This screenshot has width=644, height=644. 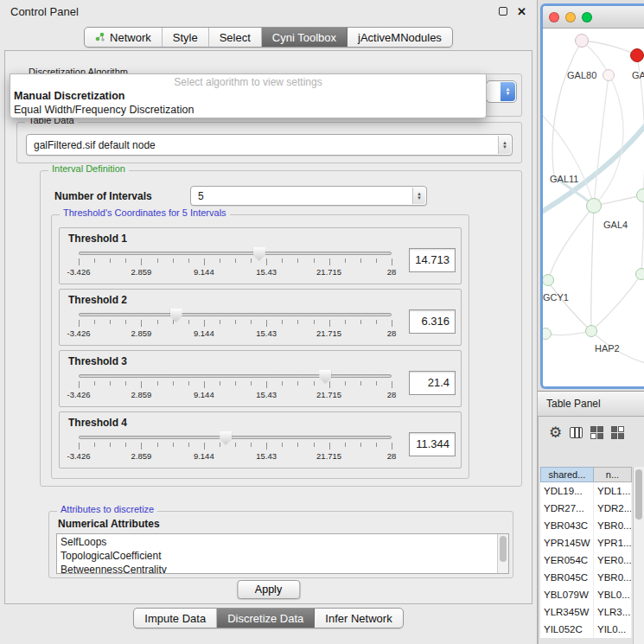 I want to click on tab-impute-data: Impute Data, so click(x=175, y=618).